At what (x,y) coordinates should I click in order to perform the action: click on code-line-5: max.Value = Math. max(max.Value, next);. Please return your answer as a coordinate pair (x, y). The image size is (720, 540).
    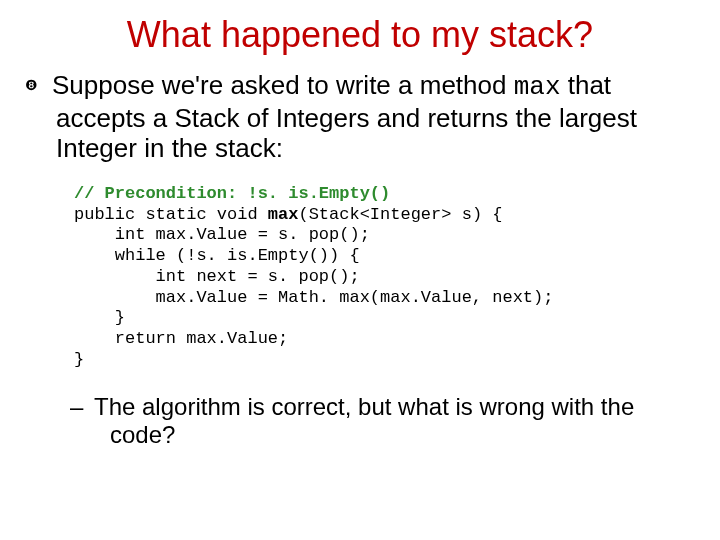
    Looking at the image, I should click on (314, 298).